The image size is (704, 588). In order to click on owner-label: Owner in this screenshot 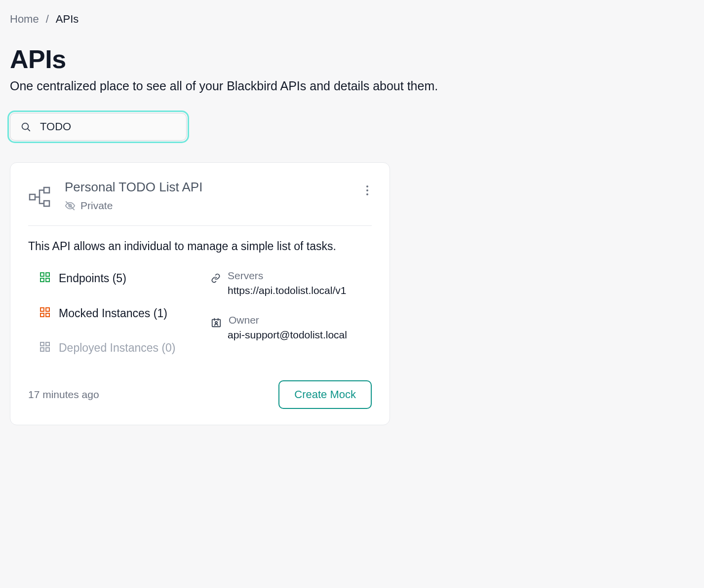, I will do `click(244, 320)`.